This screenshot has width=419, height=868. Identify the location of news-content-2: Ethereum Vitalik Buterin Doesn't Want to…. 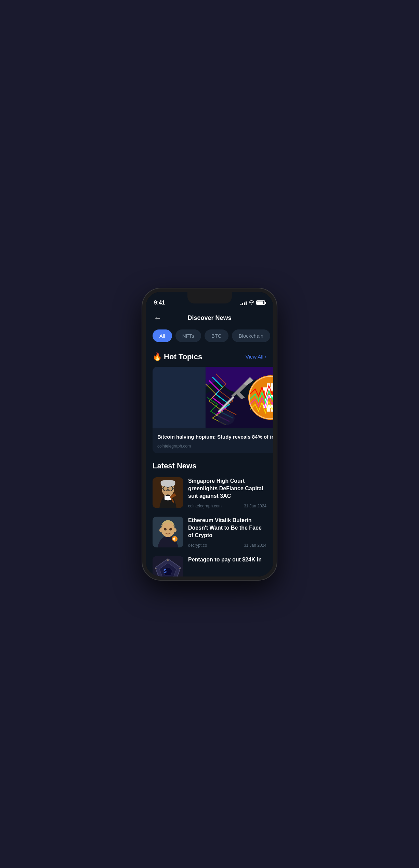
(227, 532).